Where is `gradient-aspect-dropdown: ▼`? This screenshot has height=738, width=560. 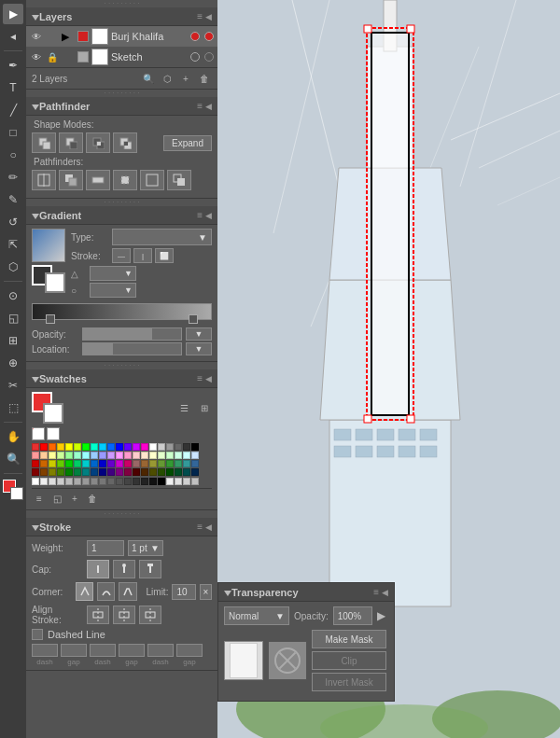 gradient-aspect-dropdown: ▼ is located at coordinates (113, 290).